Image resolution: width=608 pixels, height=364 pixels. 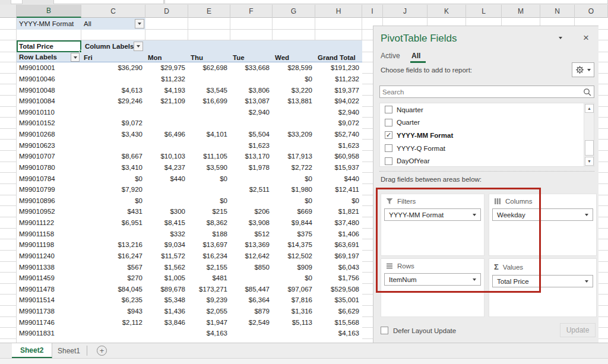 What do you see at coordinates (49, 178) in the screenshot?
I see `item-number-cell: M99010784` at bounding box center [49, 178].